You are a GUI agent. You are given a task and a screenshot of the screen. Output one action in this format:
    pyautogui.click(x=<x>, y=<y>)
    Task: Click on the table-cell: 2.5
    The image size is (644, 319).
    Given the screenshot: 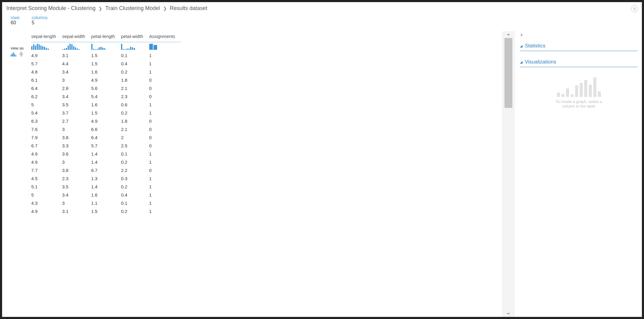 What is the action you would take?
    pyautogui.click(x=135, y=146)
    